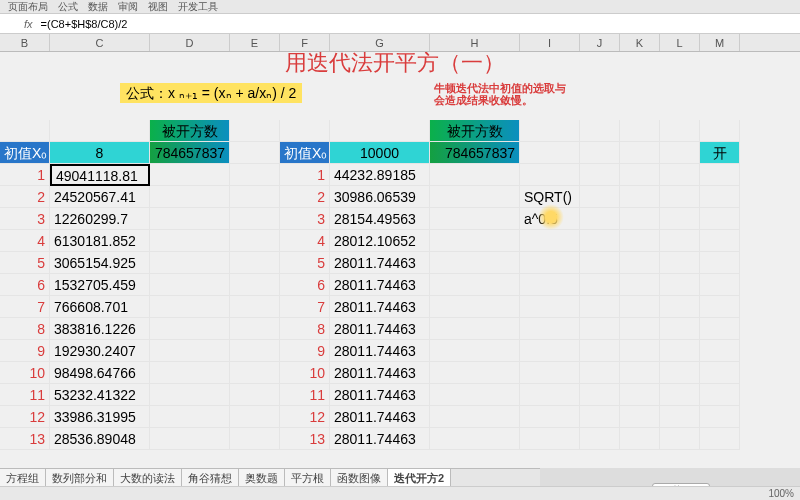 The image size is (800, 500). I want to click on menu-item: 开发工具, so click(198, 6).